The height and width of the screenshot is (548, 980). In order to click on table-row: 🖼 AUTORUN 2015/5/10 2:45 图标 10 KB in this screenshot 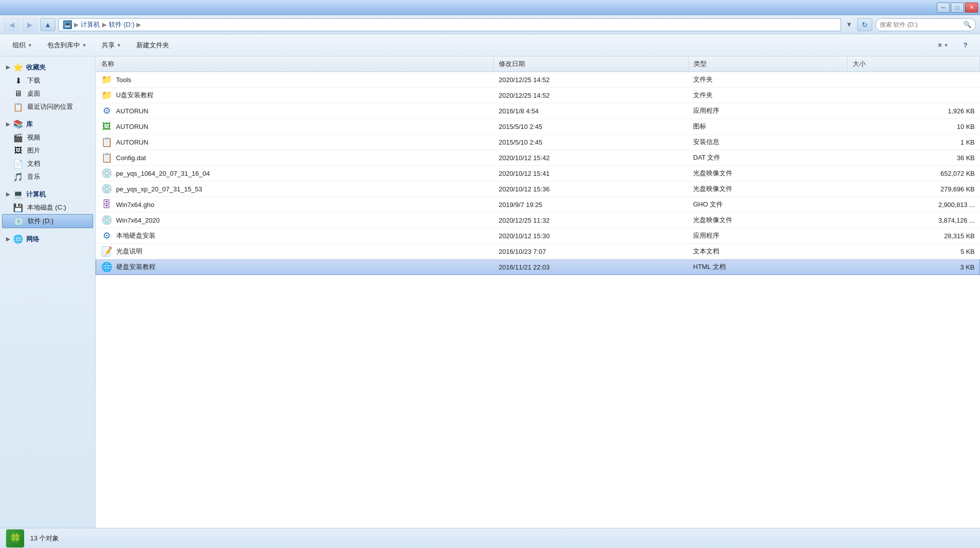, I will do `click(538, 127)`.